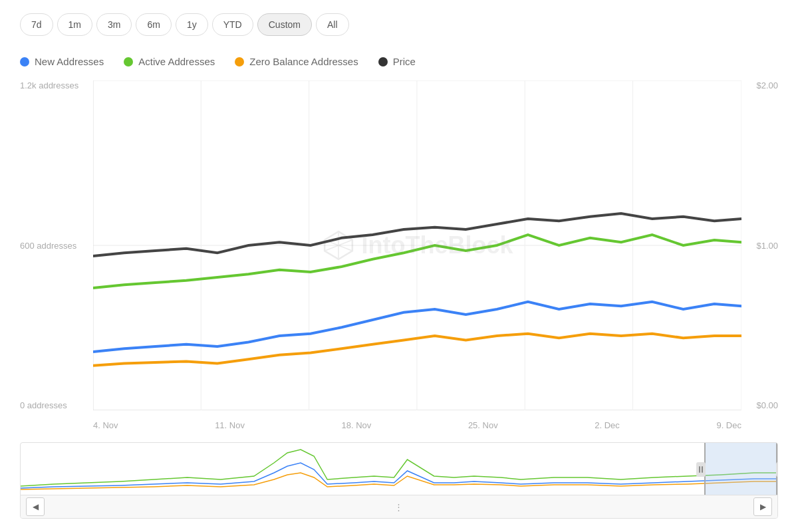 The height and width of the screenshot is (532, 798). I want to click on navigator-controls: ◀ ⋮ ▶, so click(399, 507).